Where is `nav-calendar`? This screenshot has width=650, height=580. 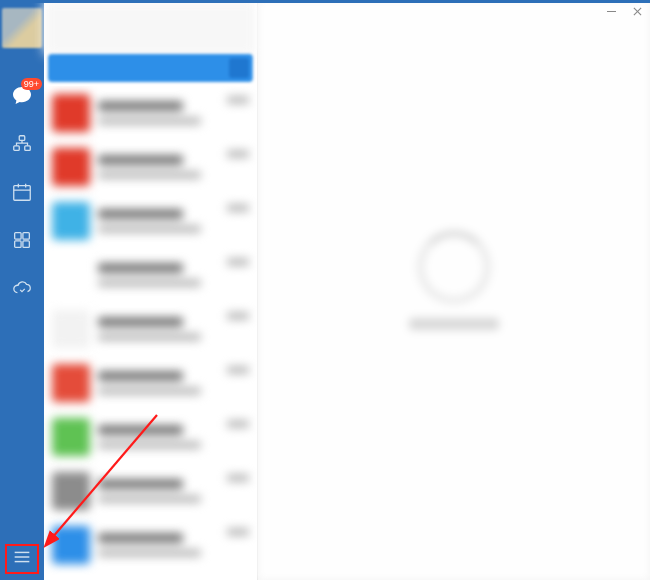 nav-calendar is located at coordinates (22, 192).